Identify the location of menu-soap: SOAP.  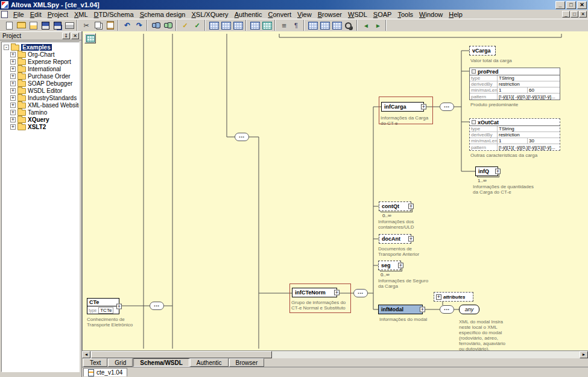
(382, 14).